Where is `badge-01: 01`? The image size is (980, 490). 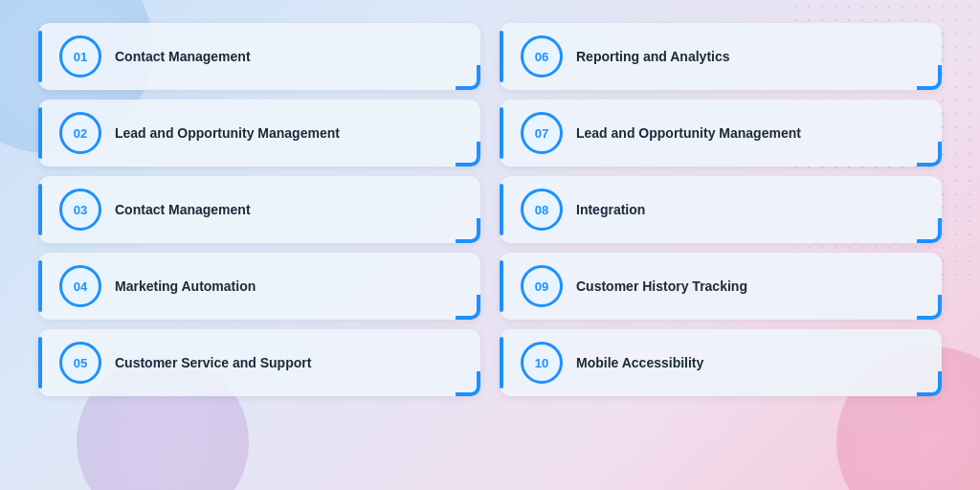 badge-01: 01 is located at coordinates (80, 56).